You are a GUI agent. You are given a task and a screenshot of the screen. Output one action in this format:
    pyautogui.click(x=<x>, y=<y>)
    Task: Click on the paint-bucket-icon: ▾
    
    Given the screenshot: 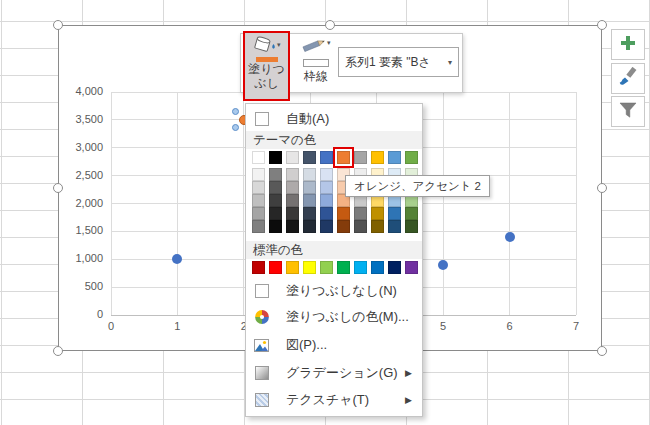 What is the action you would take?
    pyautogui.click(x=266, y=46)
    